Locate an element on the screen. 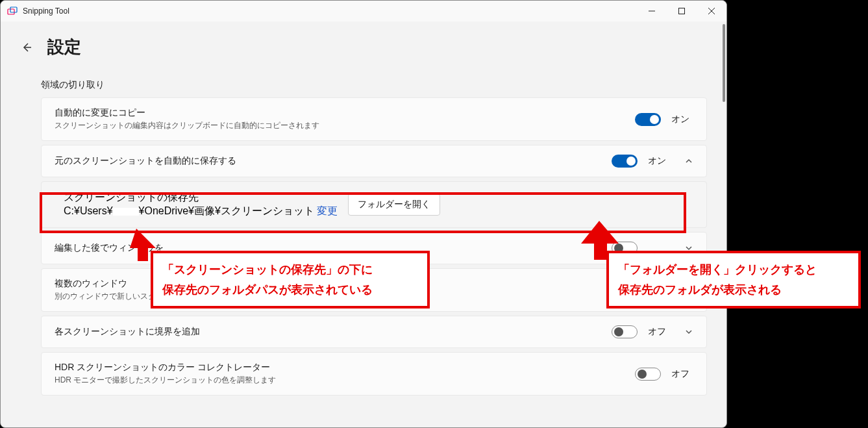  setting-add-border: 各スクリーンショットに境界を追加 オフ is located at coordinates (374, 332).